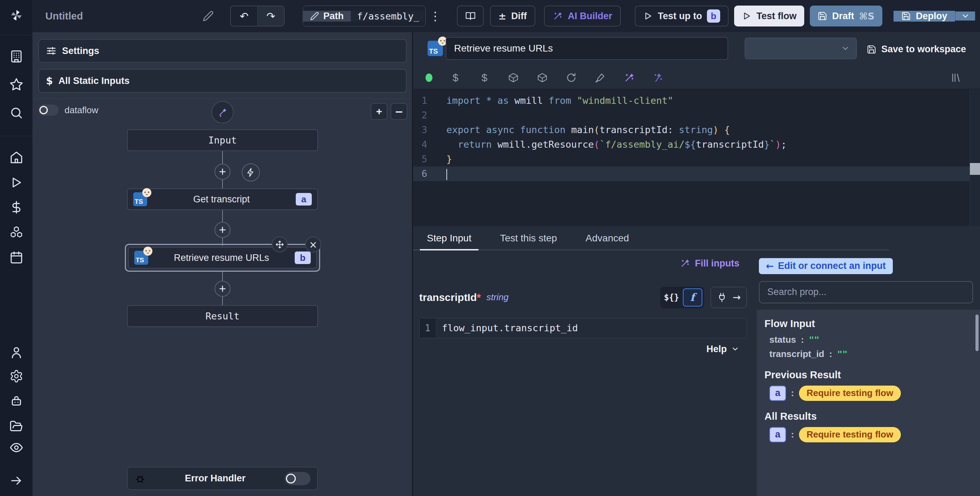  I want to click on zoom-out-button: −, so click(399, 111).